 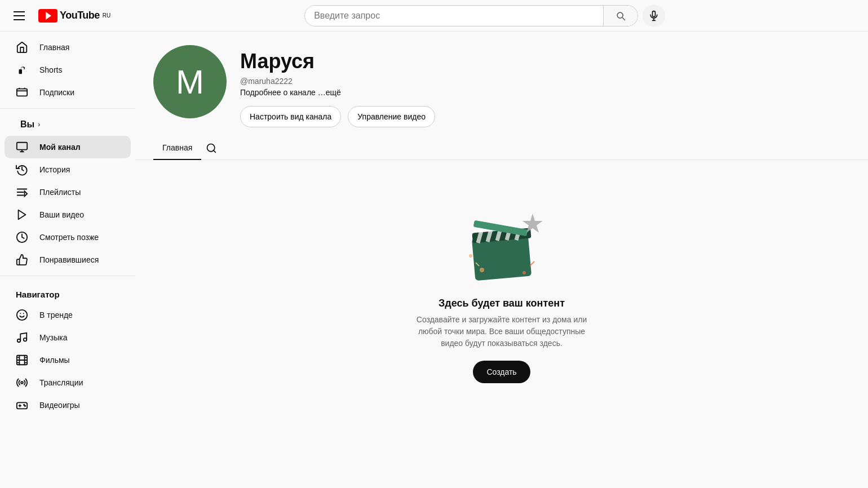 What do you see at coordinates (454, 16) in the screenshot?
I see `search-input` at bounding box center [454, 16].